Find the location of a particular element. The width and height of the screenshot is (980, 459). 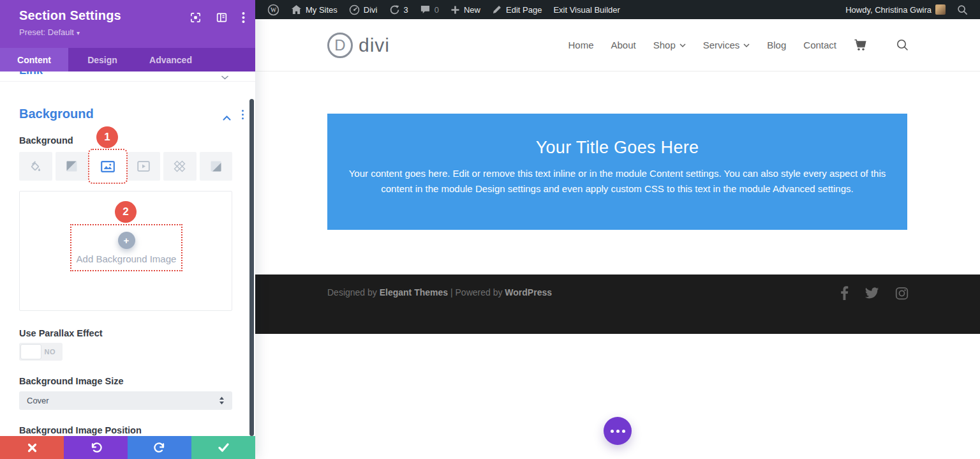

edit-page-menu: Edit Page is located at coordinates (517, 10).